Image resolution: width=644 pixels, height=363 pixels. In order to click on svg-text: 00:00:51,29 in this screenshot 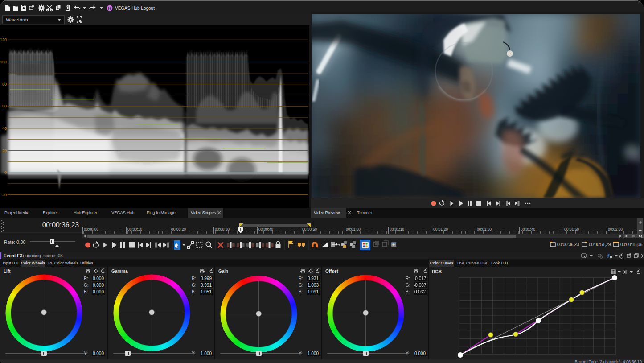, I will do `click(600, 244)`.